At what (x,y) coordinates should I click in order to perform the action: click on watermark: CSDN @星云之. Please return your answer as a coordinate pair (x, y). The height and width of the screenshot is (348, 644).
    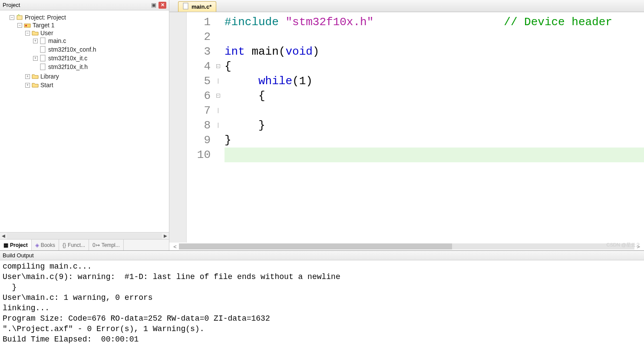
    Looking at the image, I should click on (624, 245).